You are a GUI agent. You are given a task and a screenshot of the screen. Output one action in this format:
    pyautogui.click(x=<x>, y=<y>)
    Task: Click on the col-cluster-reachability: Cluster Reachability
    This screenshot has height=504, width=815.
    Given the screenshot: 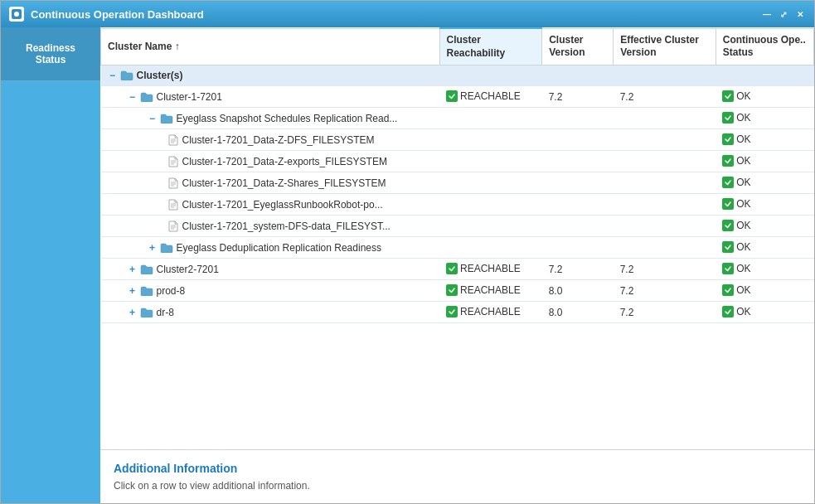 What is the action you would take?
    pyautogui.click(x=491, y=46)
    